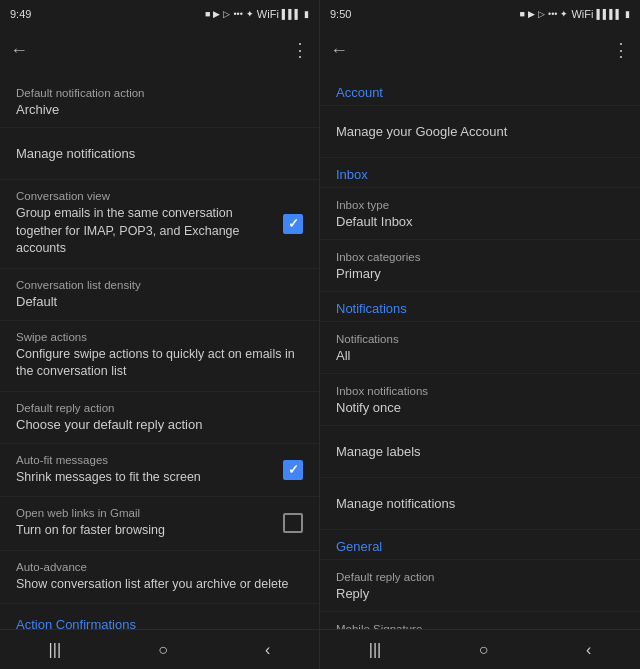 The height and width of the screenshot is (669, 640). Describe the element at coordinates (480, 586) in the screenshot. I see `setting-text: Default reply action Reply` at that location.